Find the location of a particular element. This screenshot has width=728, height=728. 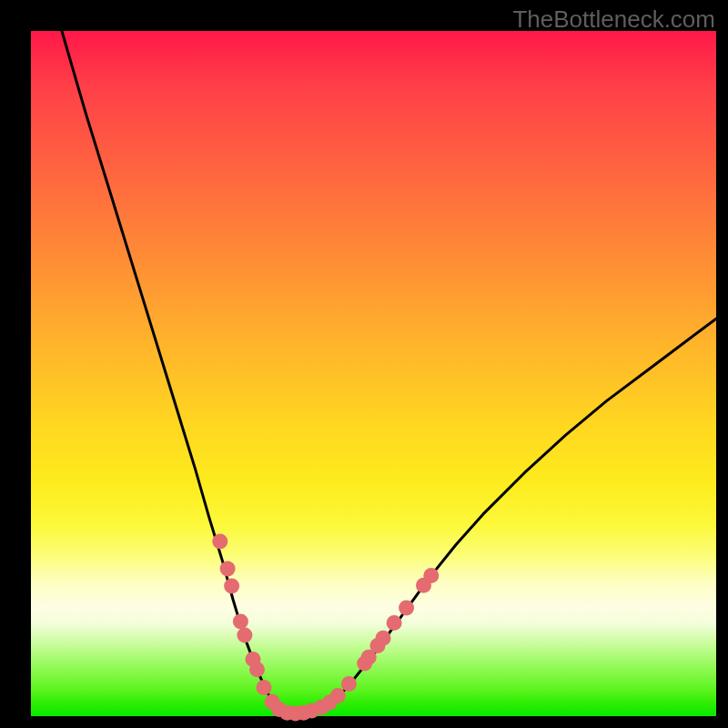

watermark-text: TheBottleneck.com is located at coordinates (613, 20).